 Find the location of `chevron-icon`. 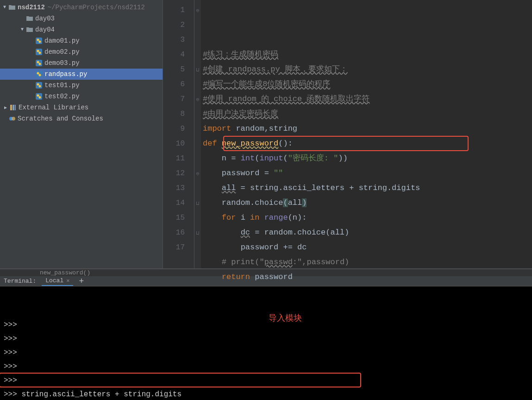

chevron-icon is located at coordinates (22, 19).